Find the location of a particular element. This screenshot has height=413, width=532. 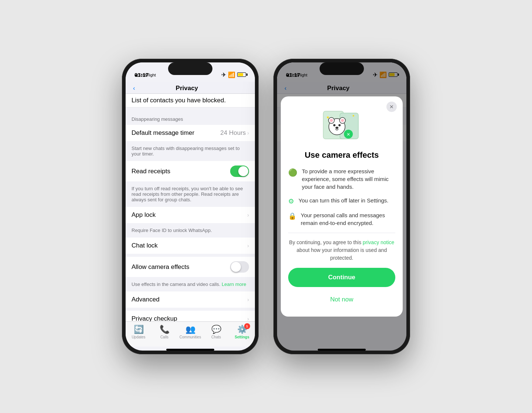

chat-lock-chevron: › is located at coordinates (248, 246).